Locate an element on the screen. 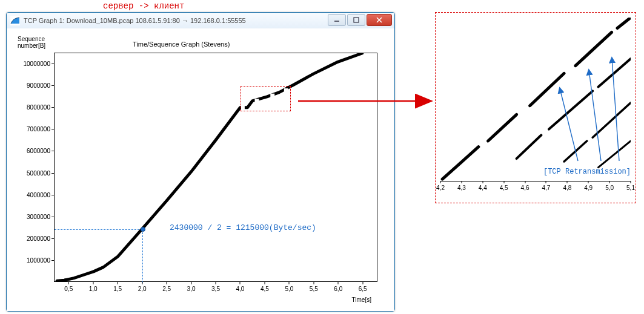  x-tick-label: 1,5 is located at coordinates (118, 289).